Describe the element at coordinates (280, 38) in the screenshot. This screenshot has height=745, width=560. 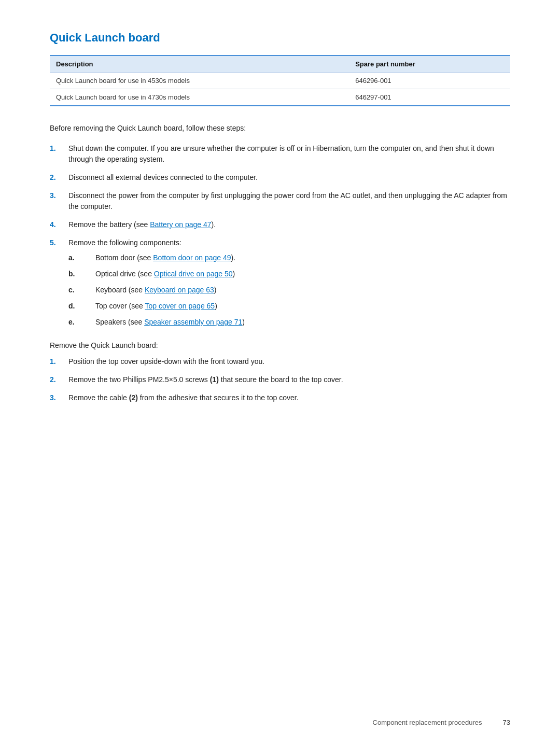
I see `page-title: Quick Launch board` at that location.